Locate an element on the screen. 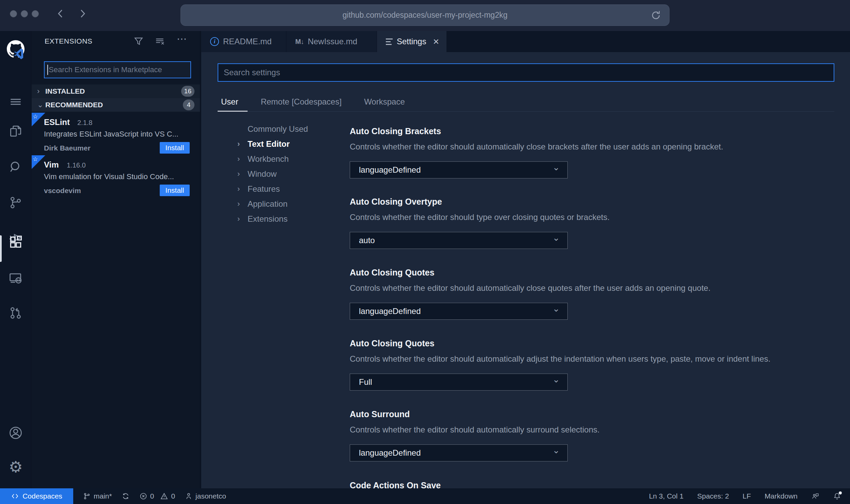  settings-search-box is located at coordinates (526, 73).